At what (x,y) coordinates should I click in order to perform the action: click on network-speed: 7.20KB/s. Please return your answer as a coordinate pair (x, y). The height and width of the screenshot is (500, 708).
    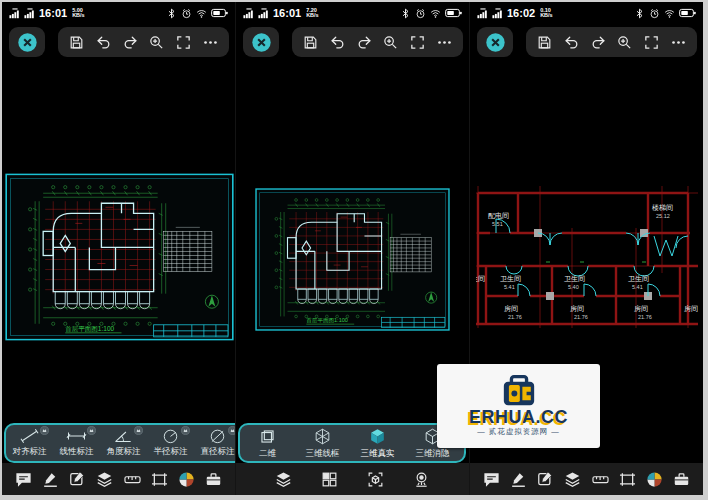
    Looking at the image, I should click on (312, 14).